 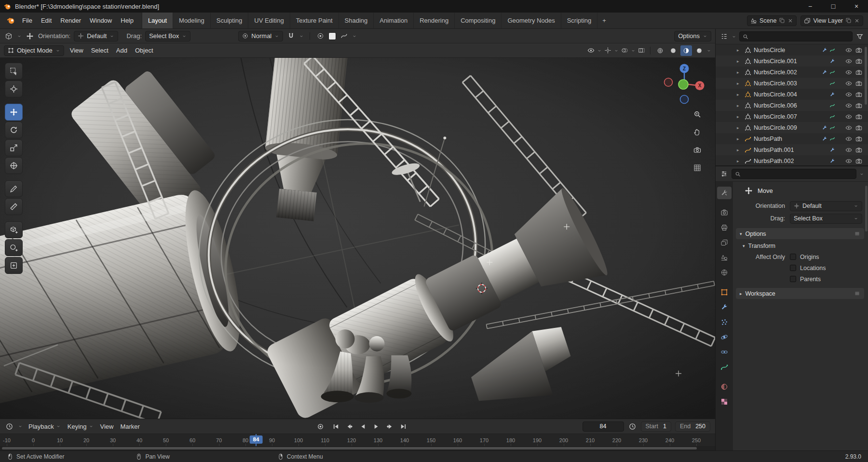 I want to click on properties-scrollbar, so click(x=866, y=208).